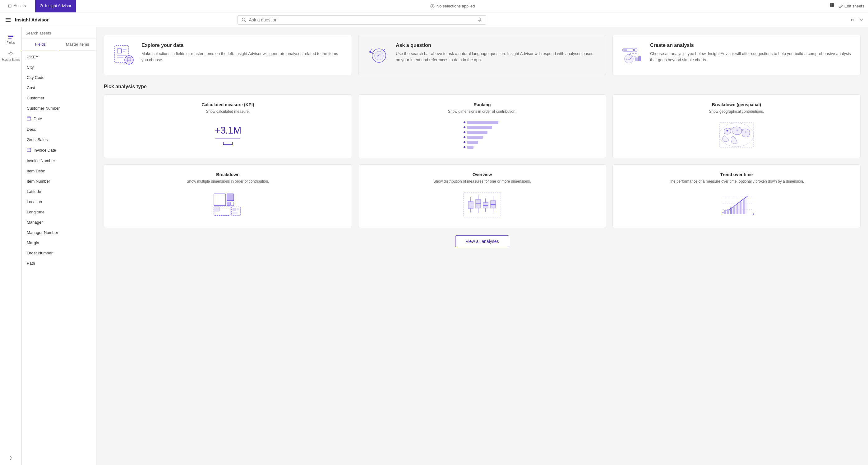  I want to click on top-navigation: ◻ Assets ⊙ Insight Advisor No selections…, so click(434, 6).